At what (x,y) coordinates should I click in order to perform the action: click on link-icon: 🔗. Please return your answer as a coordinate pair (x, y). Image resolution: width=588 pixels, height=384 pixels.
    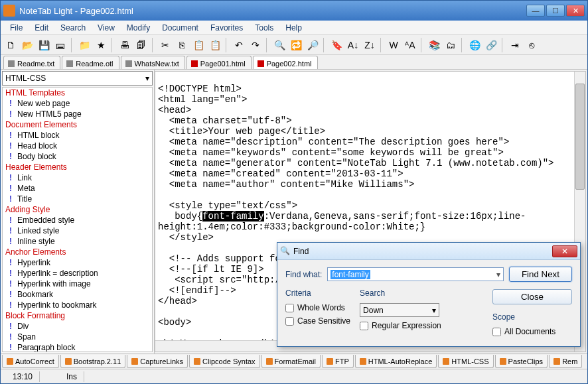
    Looking at the image, I should click on (491, 45).